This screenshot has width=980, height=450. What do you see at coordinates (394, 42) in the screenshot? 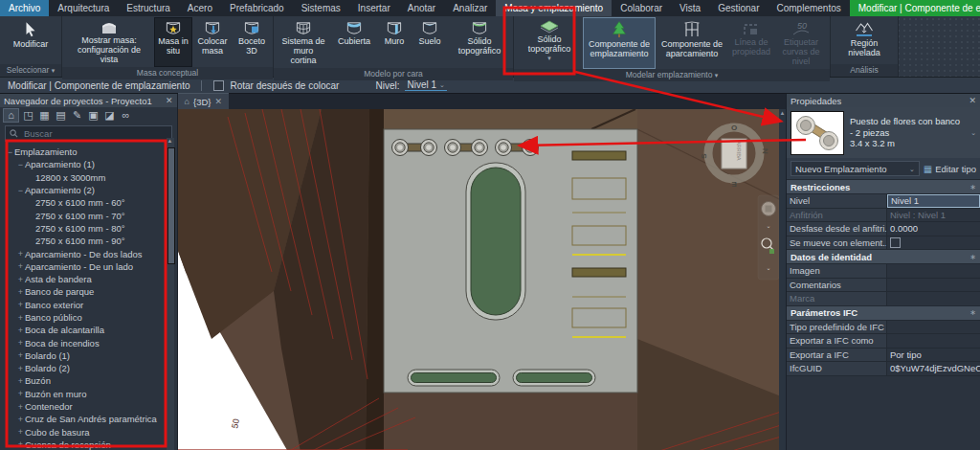
I see `wall-by-face-button: Muro` at bounding box center [394, 42].